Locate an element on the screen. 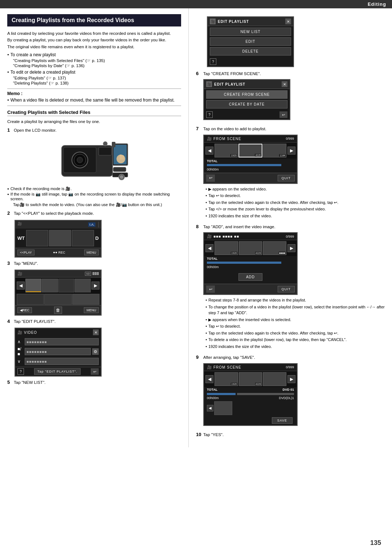  screen-header-2: 🎥 EDIT PLAYLIST ✕ is located at coordinates (247, 84).